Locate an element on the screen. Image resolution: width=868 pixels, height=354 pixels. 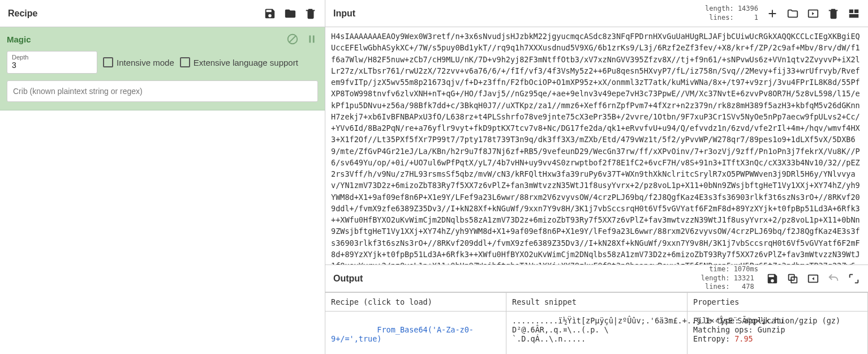
recipe-actions is located at coordinates (290, 14).